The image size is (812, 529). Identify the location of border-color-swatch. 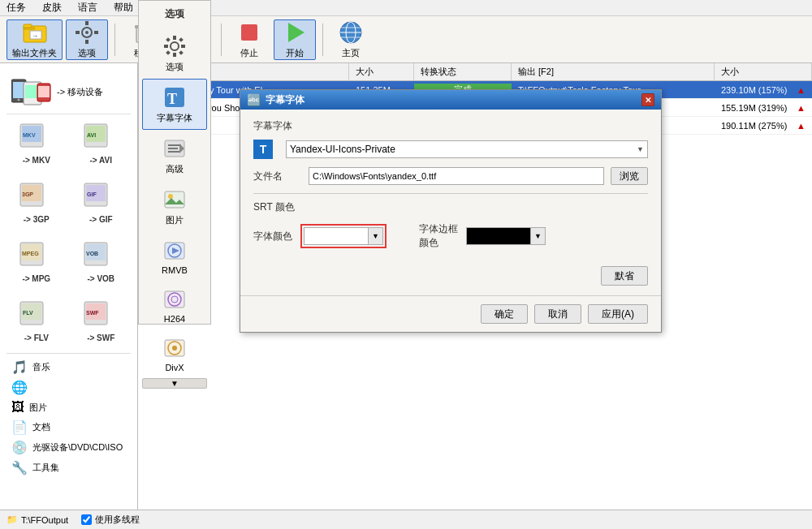
(499, 236).